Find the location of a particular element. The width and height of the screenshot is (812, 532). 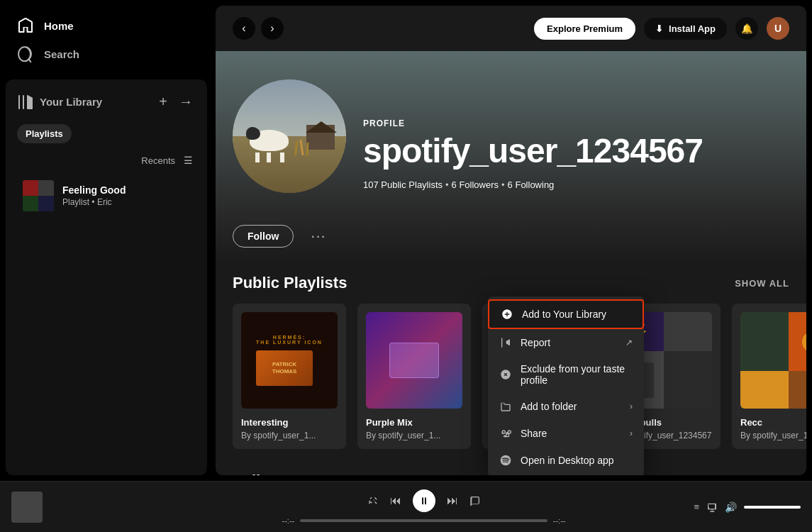

time-right: --:-- is located at coordinates (560, 521).